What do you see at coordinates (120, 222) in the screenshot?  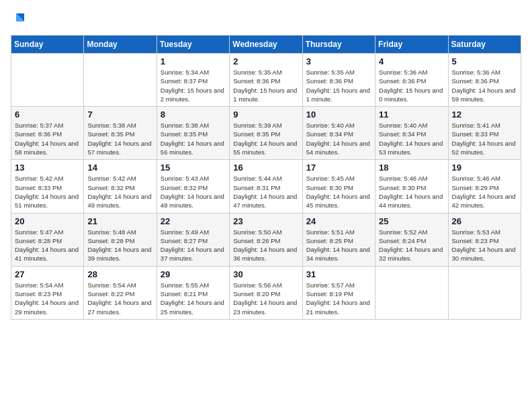 I see `day-number: 21` at bounding box center [120, 222].